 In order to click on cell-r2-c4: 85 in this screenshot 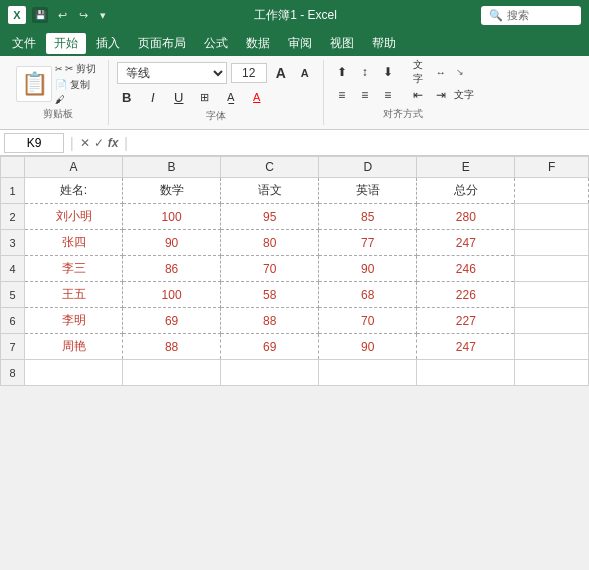, I will do `click(368, 217)`.